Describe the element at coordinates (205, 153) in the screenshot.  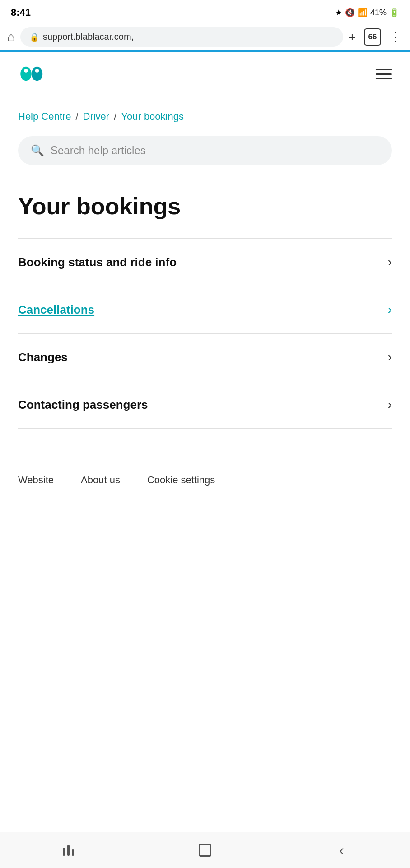
I see `search-container: 🔍 Search help articles` at that location.